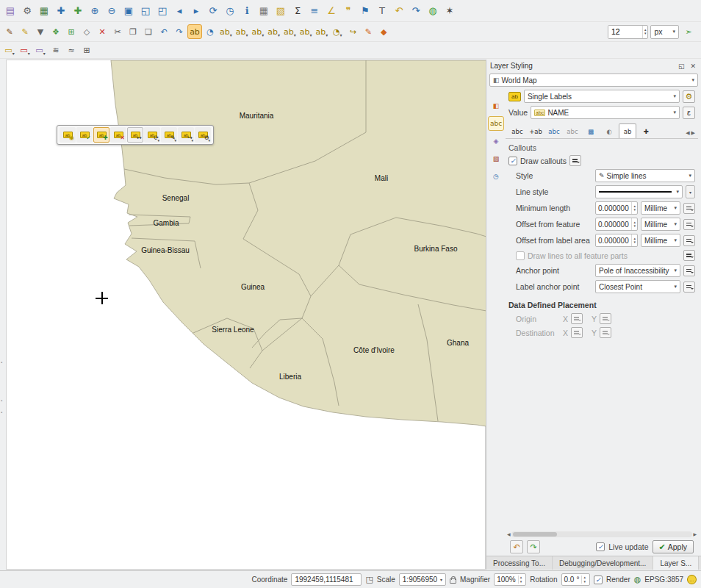 Image resolution: width=701 pixels, height=588 pixels. Describe the element at coordinates (337, 32) in the screenshot. I see `diagram-tool-icon: ◔▾` at that location.